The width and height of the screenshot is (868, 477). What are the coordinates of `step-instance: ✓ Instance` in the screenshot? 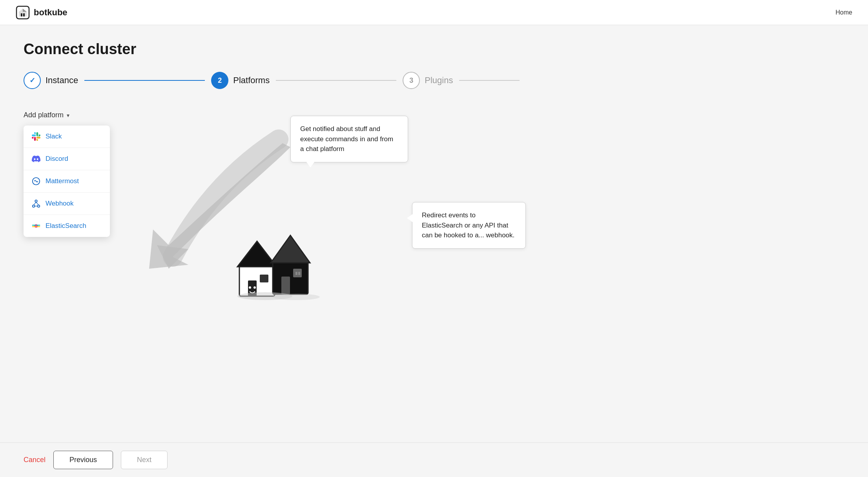 It's located at (51, 80).